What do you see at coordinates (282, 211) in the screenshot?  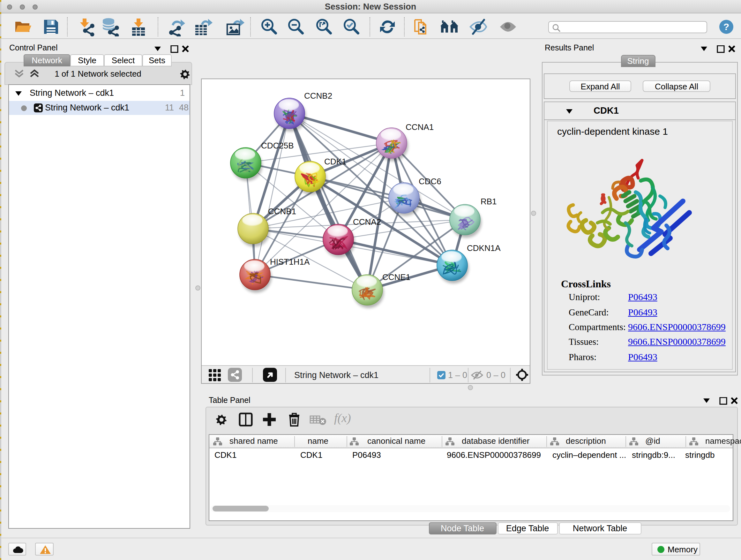 I see `svg-text: CCNB1` at bounding box center [282, 211].